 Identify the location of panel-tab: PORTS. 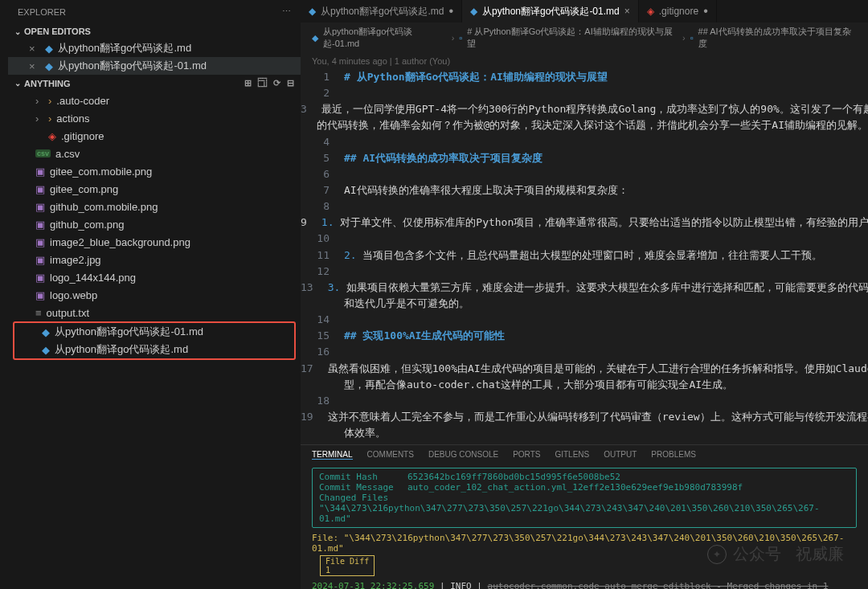
(526, 455).